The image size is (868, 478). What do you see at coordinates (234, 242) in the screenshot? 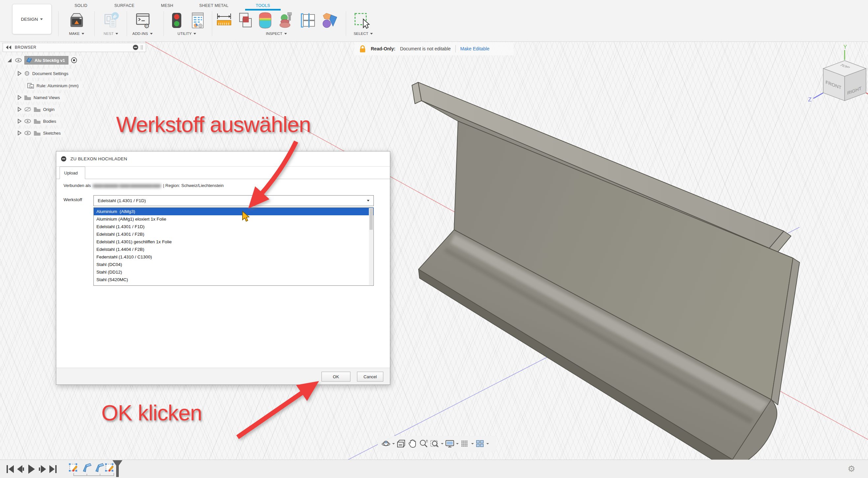
I see `dropdown-option: Edelstahl (1.4301) geschliffen 1x Folie` at bounding box center [234, 242].